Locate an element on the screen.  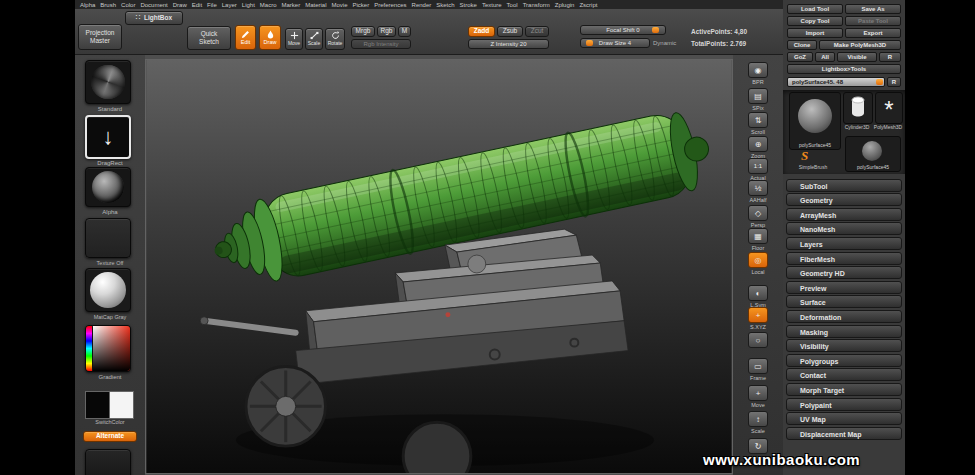
cylinder3d-thumb is located at coordinates (858, 108).